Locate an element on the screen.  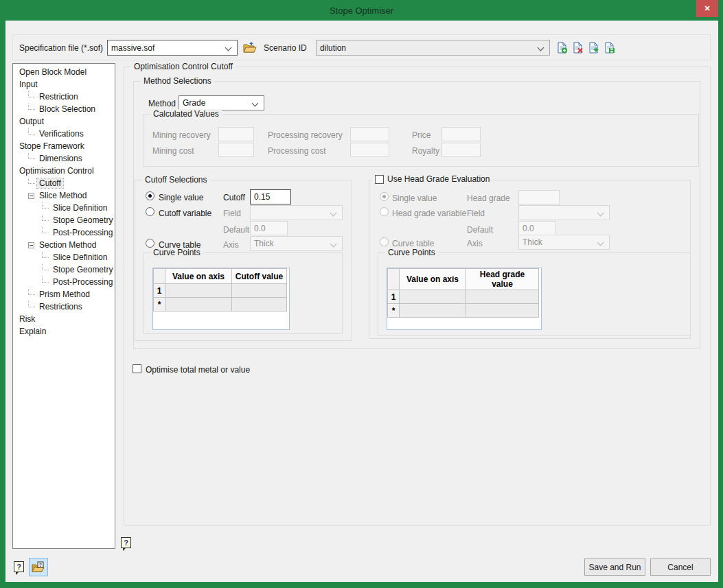
optimise-total-label: Optimise total metal or value is located at coordinates (198, 370).